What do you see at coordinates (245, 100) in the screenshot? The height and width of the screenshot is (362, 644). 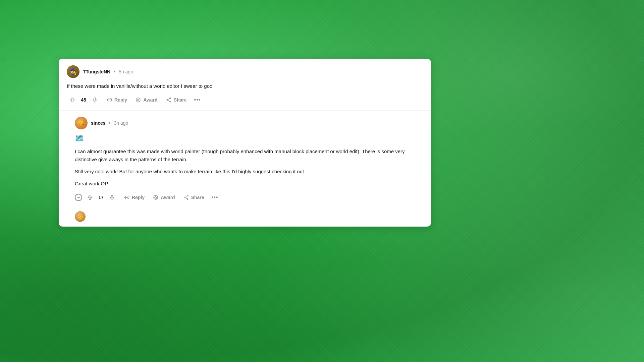 I see `comment-1-actions: 45 Reply` at bounding box center [245, 100].